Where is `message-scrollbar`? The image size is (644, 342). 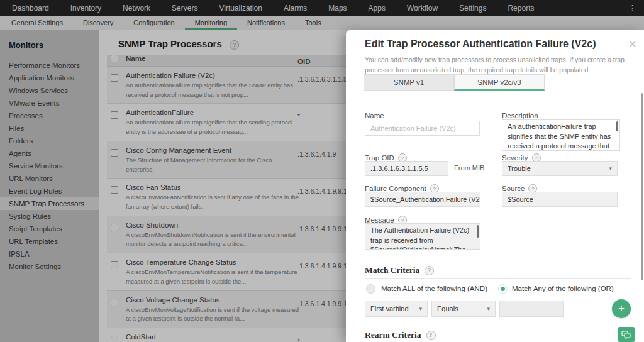 message-scrollbar is located at coordinates (478, 231).